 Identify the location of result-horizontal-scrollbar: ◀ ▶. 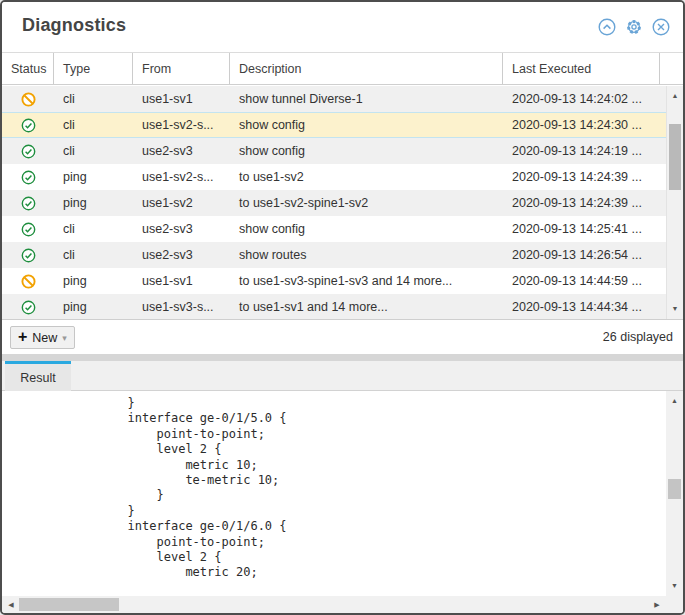
(334, 604).